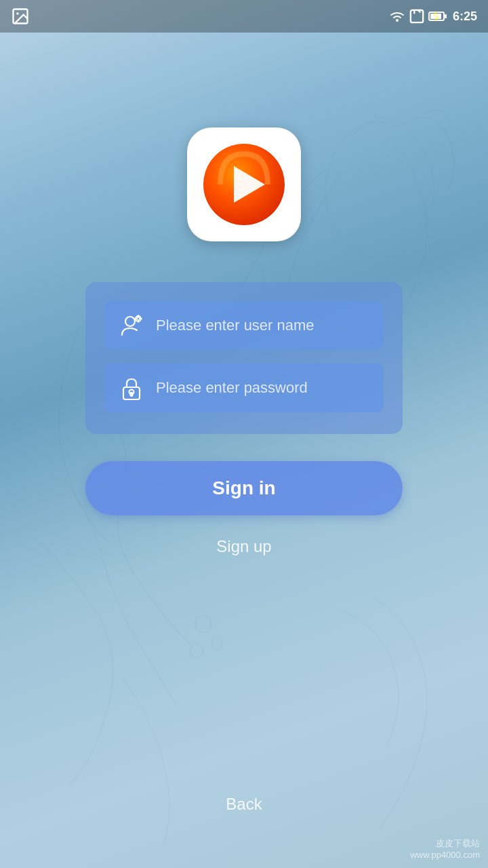 The image size is (488, 868). Describe the element at coordinates (244, 488) in the screenshot. I see `signin-button: Sign in` at that location.